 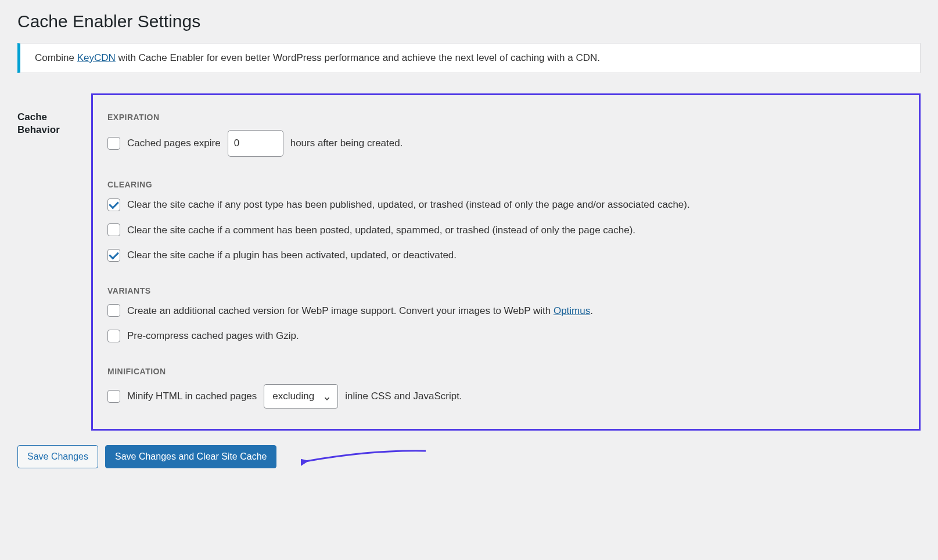 What do you see at coordinates (506, 315) in the screenshot?
I see `variants-group: VARIANTS Create an additional cached ver…` at bounding box center [506, 315].